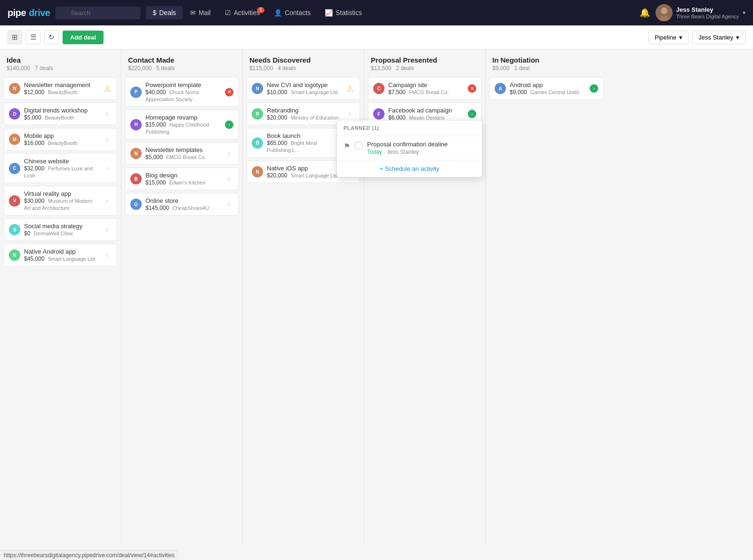 This screenshot has width=753, height=560. Describe the element at coordinates (15, 88) in the screenshot. I see `card-avatar: N` at that location.